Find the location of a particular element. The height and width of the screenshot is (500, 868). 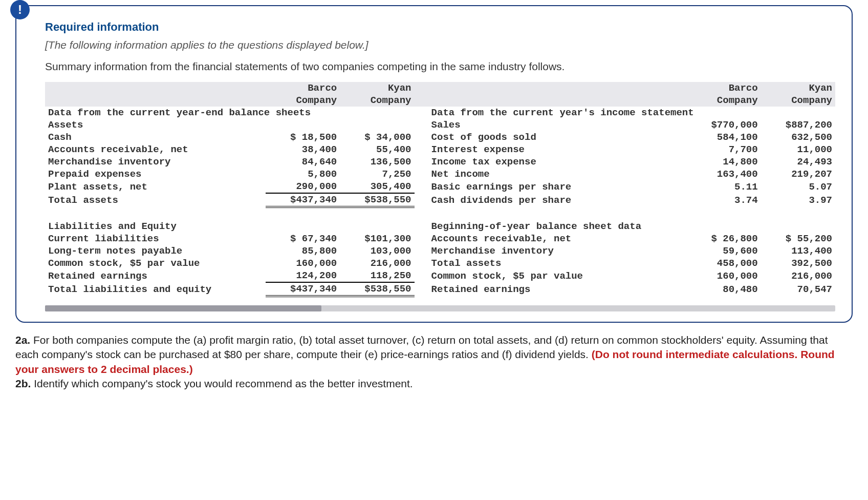

table-row: Long-term notes payable 85,800 103,000 M… is located at coordinates (440, 251).